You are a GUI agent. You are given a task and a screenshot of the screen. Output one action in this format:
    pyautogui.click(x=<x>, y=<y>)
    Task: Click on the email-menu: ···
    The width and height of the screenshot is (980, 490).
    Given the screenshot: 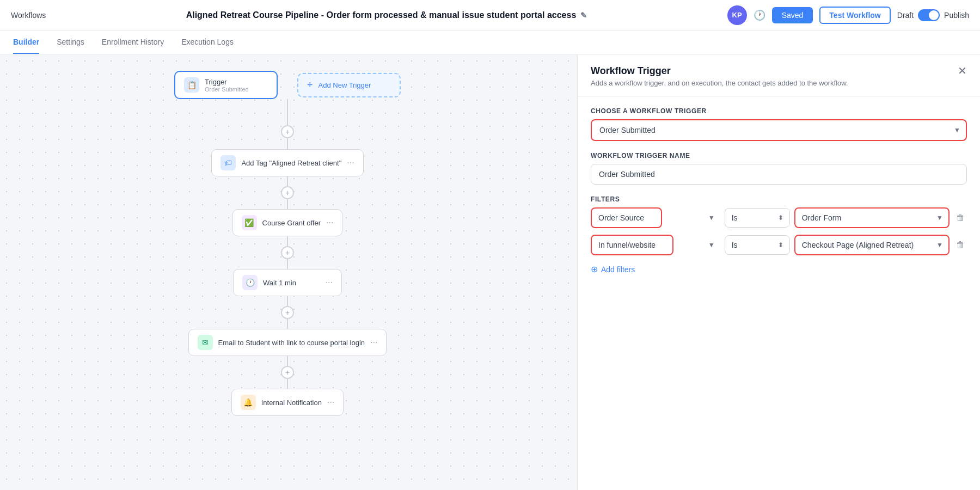 What is the action you would take?
    pyautogui.click(x=373, y=342)
    